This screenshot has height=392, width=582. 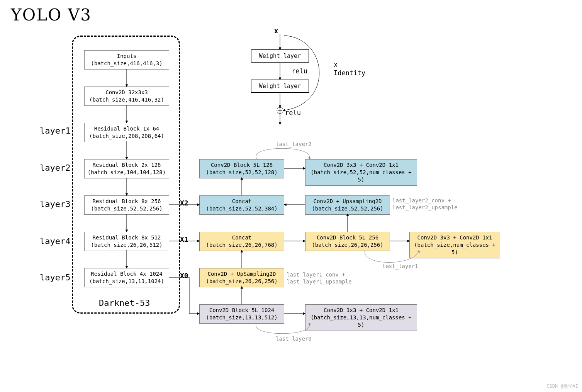 I want to click on last-layer0-annot: last_layer0, so click(x=294, y=339).